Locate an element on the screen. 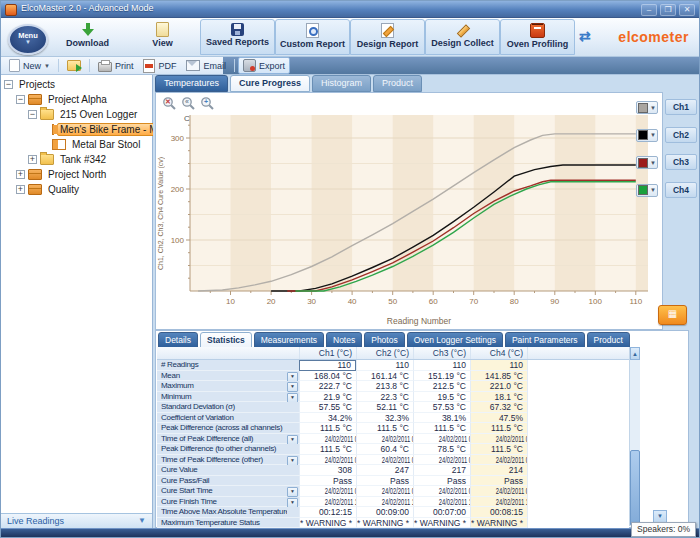 This screenshot has width=700, height=538. live-readings-bar: Live Readings ▼ is located at coordinates (76, 520).